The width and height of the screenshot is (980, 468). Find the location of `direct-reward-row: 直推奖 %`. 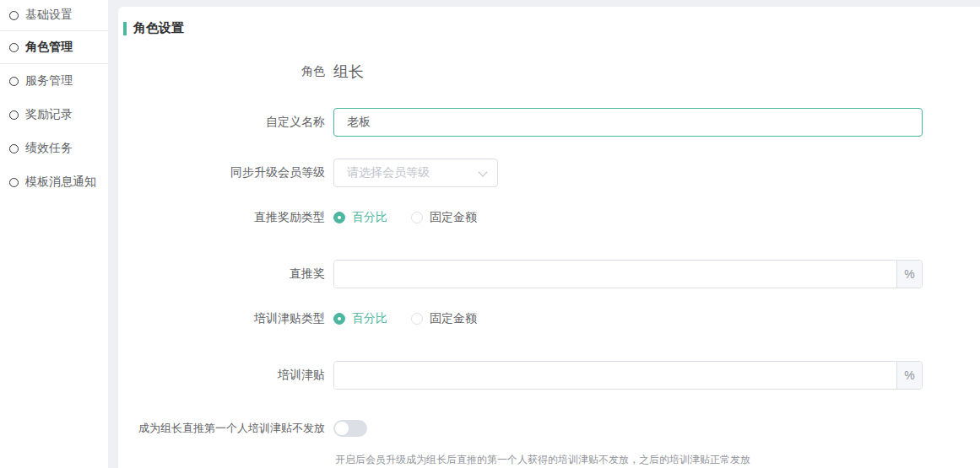

direct-reward-row: 直推奖 % is located at coordinates (549, 274).